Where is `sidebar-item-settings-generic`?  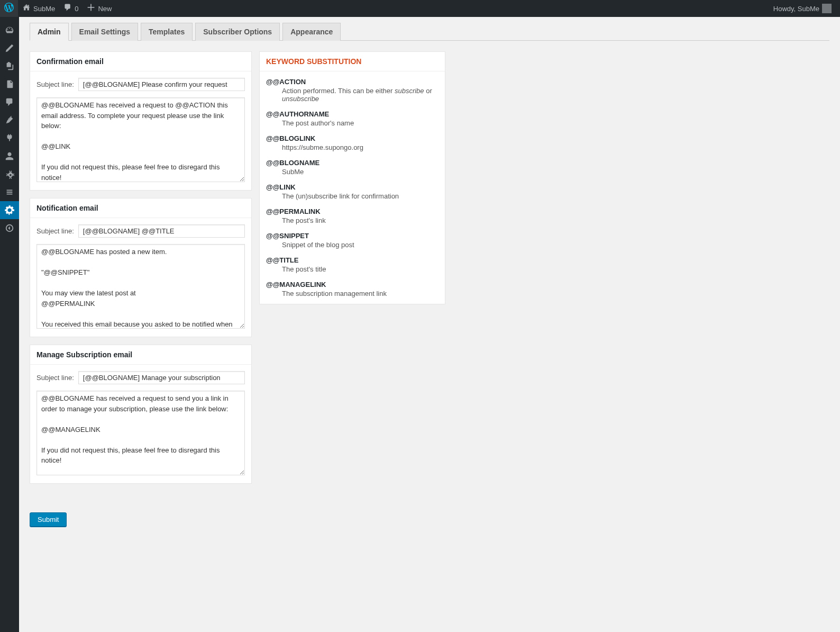 sidebar-item-settings-generic is located at coordinates (10, 192).